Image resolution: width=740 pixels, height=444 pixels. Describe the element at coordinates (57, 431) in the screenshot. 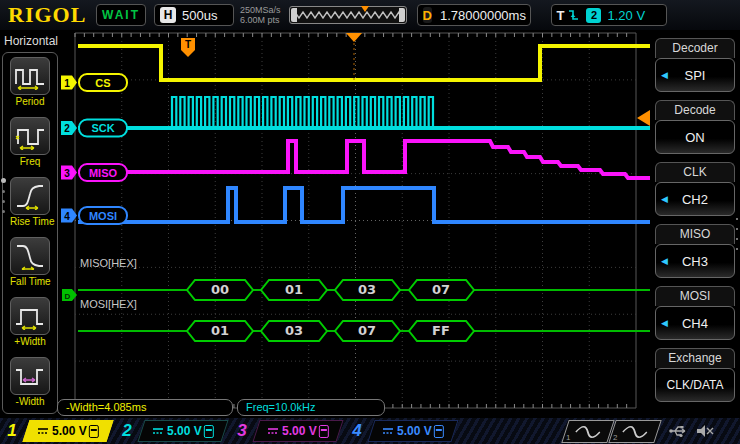

I see `channel1-status: 1 5.00 V` at that location.